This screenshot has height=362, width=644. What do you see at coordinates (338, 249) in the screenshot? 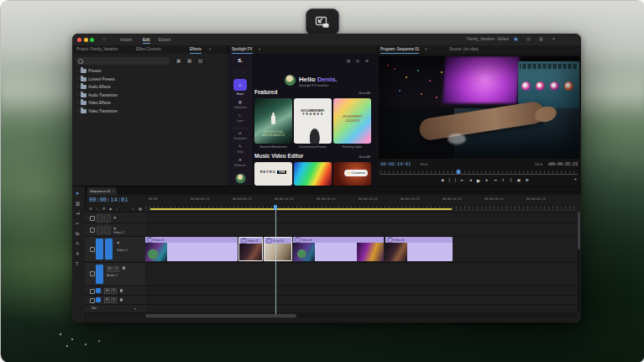
I see `clip-video-04: fxVideo 04` at bounding box center [338, 249].